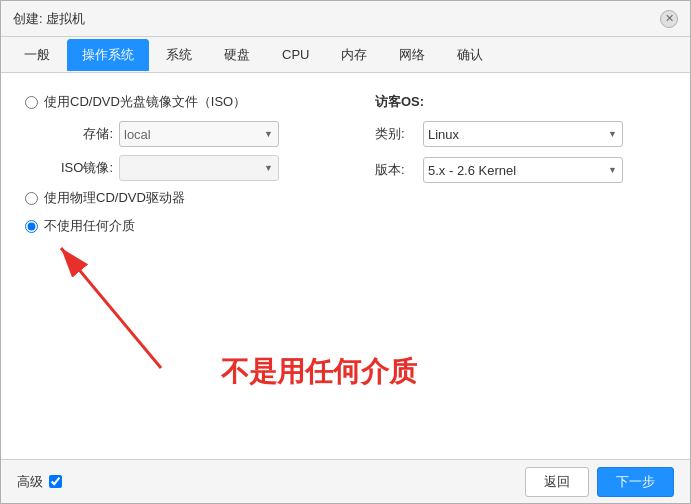 This screenshot has height=504, width=691. I want to click on type-label: 类别:, so click(395, 134).